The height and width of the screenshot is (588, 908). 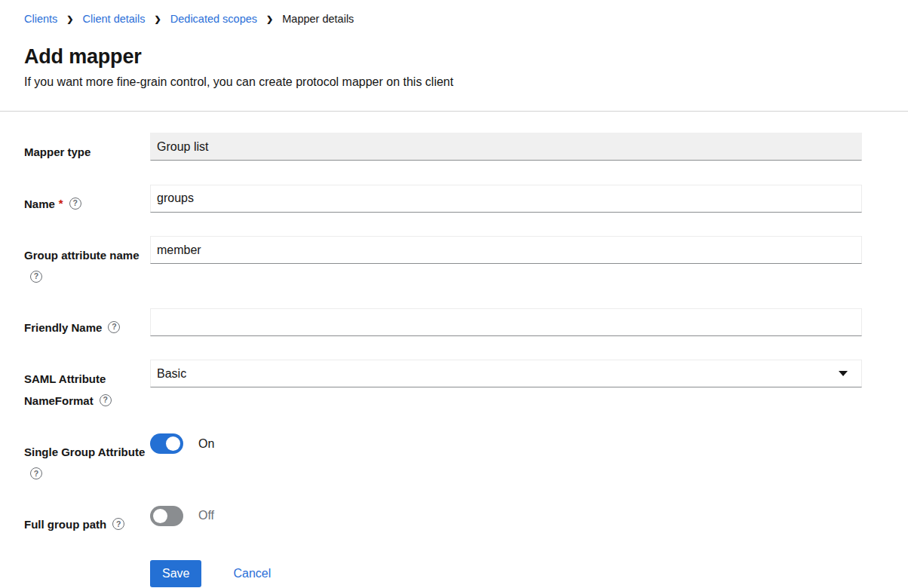 I want to click on mapper-type-input, so click(x=506, y=146).